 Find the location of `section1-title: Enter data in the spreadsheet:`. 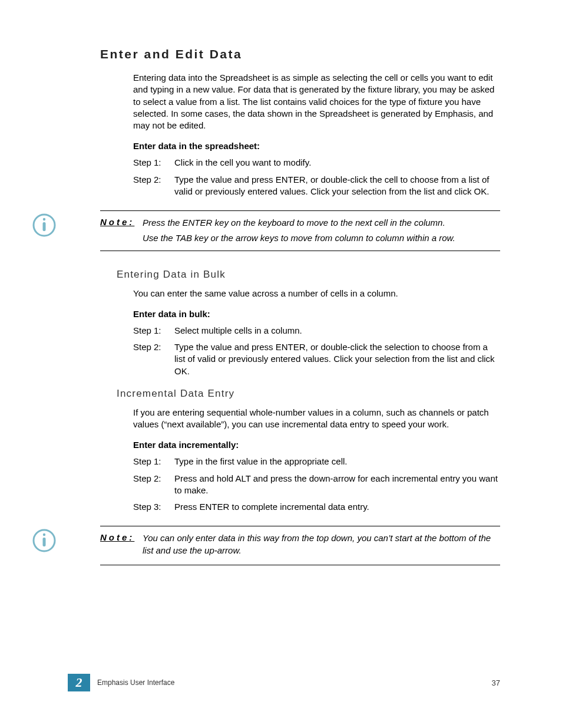

section1-title: Enter data in the spreadsheet: is located at coordinates (317, 146).